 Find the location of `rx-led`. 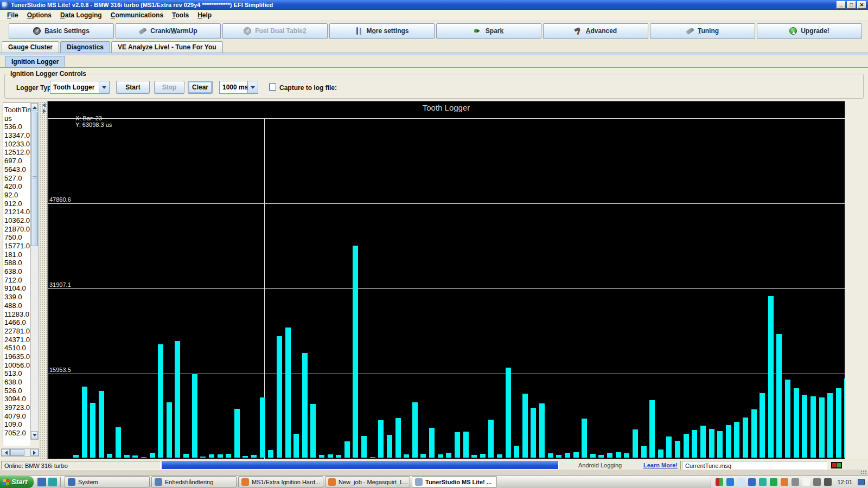

rx-led is located at coordinates (834, 465).